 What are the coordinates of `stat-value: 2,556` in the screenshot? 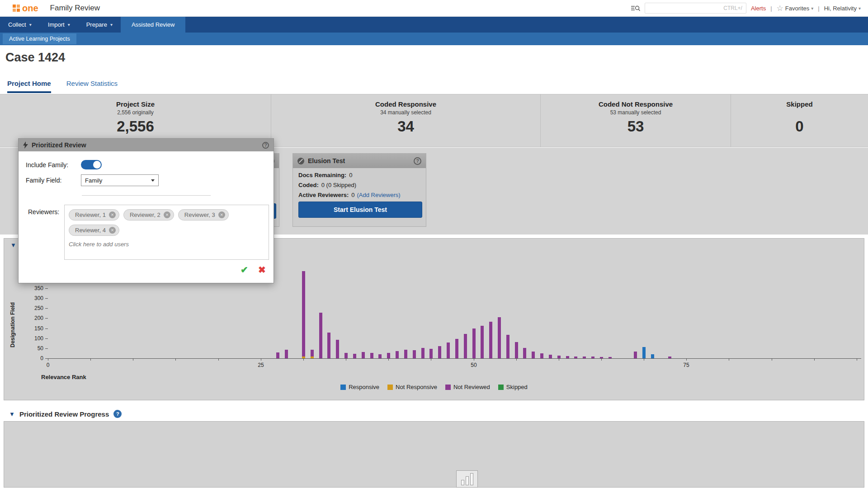 It's located at (136, 127).